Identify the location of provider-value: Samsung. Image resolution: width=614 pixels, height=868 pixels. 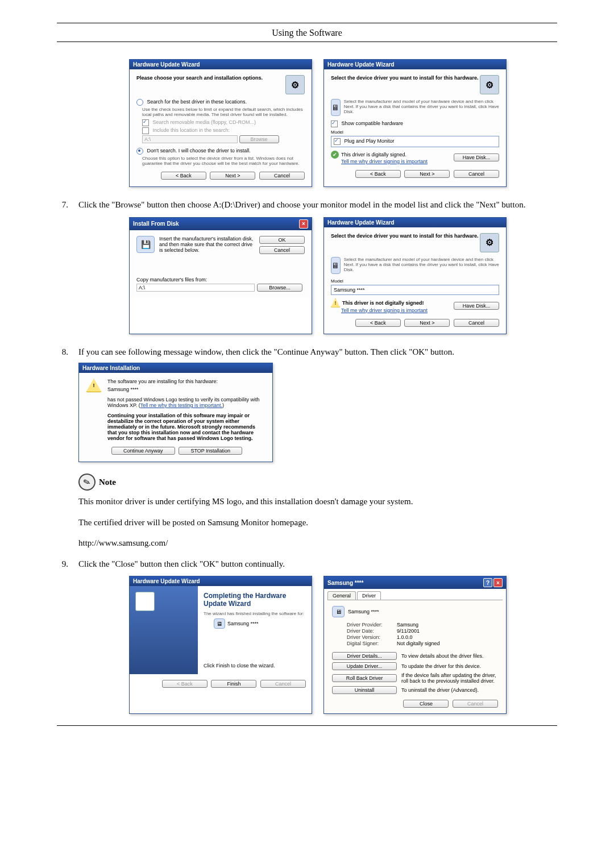
(408, 625).